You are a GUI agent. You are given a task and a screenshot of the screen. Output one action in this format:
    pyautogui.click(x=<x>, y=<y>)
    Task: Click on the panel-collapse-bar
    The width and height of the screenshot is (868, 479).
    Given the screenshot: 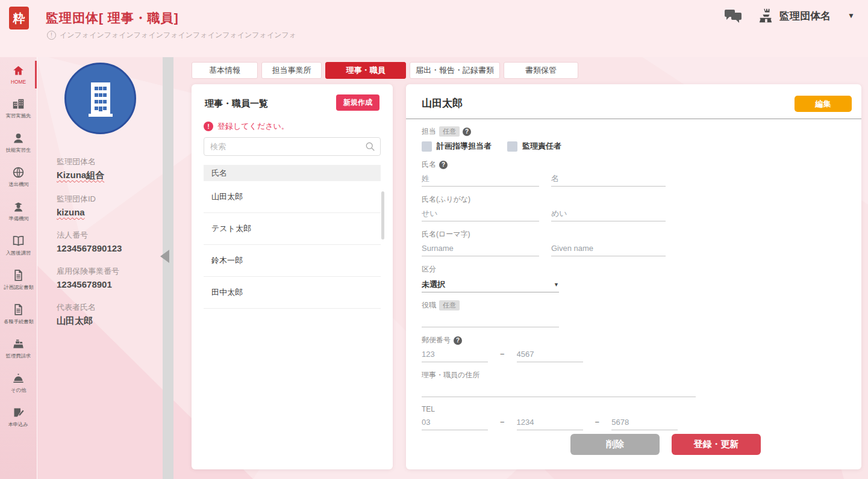 What is the action you would take?
    pyautogui.click(x=168, y=268)
    